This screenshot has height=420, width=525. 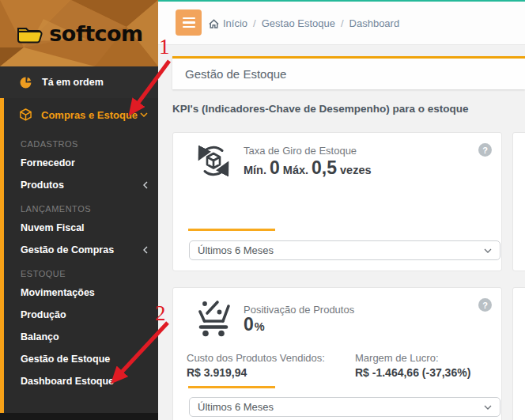 What do you see at coordinates (375, 24) in the screenshot?
I see `breadcrumb-dashboard: Dashboard` at bounding box center [375, 24].